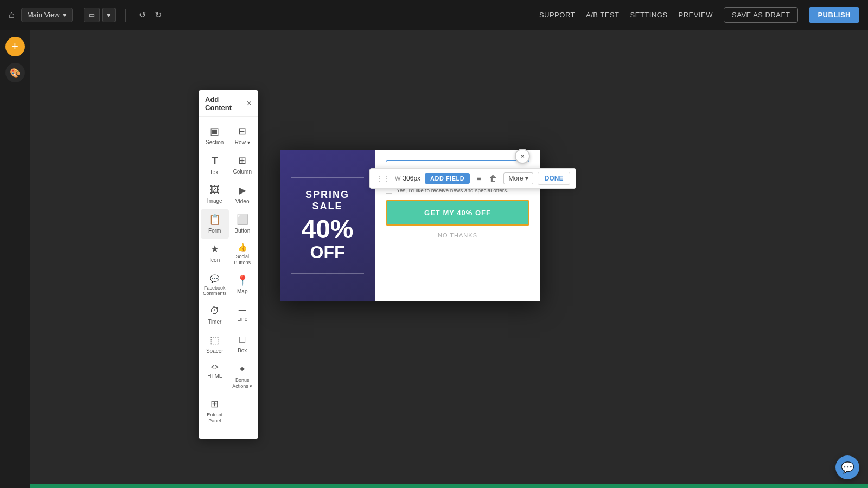 Image resolution: width=868 pixels, height=488 pixels. Describe the element at coordinates (126, 15) in the screenshot. I see `nav-divider` at that location.